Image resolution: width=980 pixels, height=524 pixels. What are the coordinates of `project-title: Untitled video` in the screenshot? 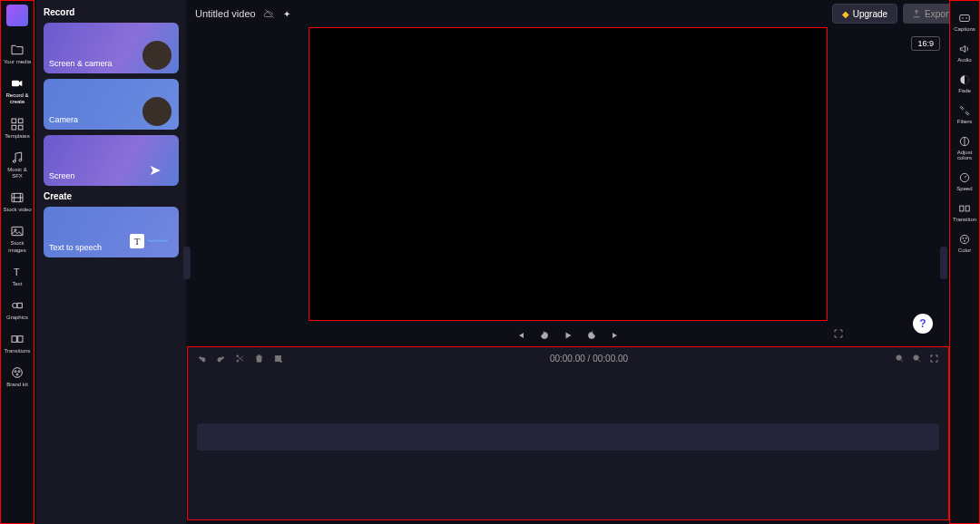 It's located at (225, 14).